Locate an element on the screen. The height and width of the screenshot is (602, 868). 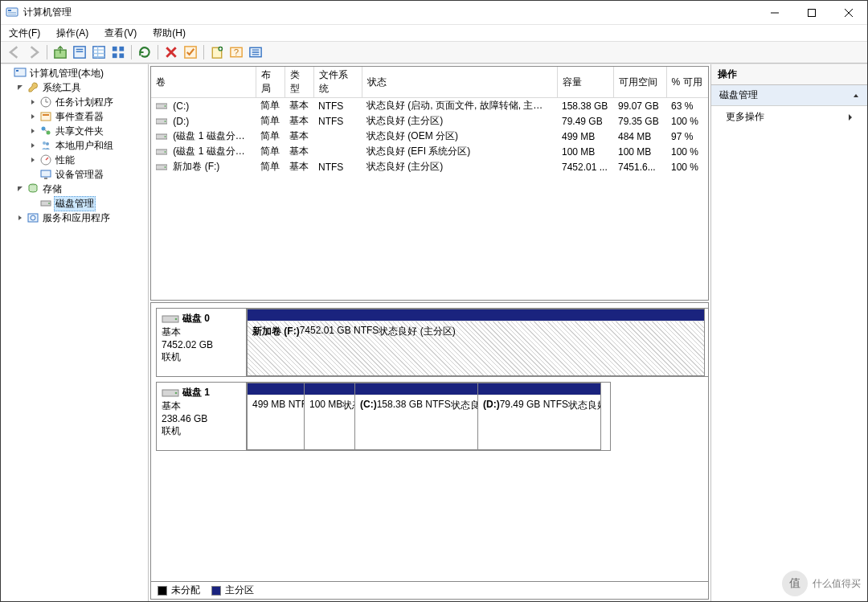
col-type: 类型 is located at coordinates (299, 82).